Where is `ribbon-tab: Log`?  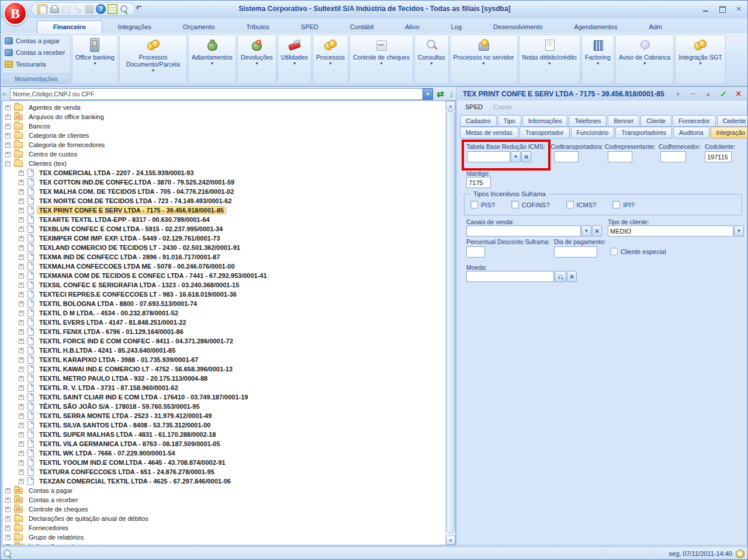
ribbon-tab: Log is located at coordinates (456, 27).